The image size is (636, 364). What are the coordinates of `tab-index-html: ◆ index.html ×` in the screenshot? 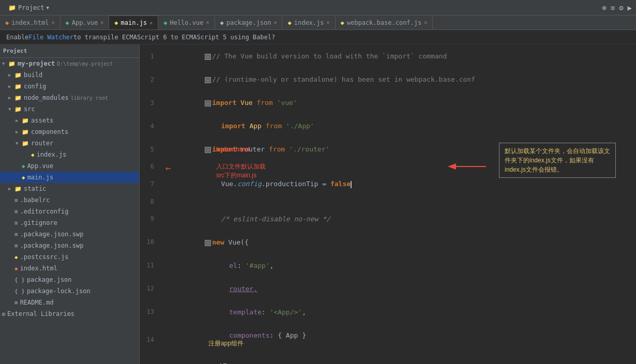 It's located at (30, 23).